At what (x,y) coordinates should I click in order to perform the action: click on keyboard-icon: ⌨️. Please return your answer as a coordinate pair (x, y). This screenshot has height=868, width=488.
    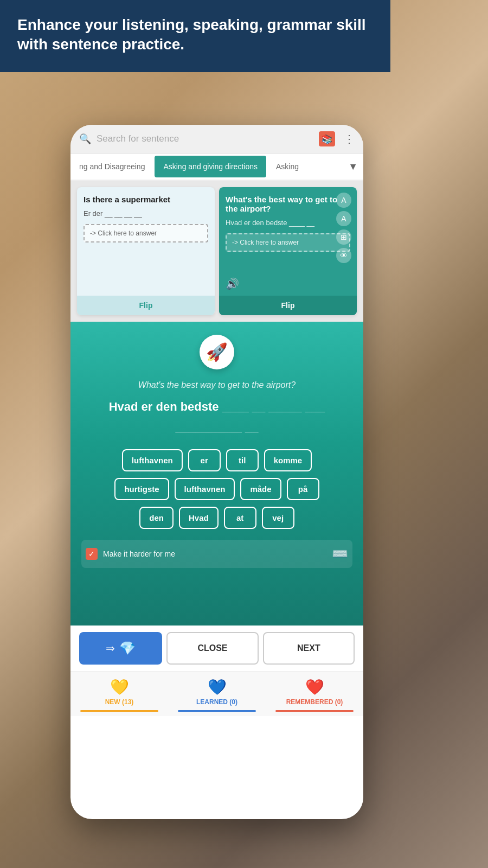
    Looking at the image, I should click on (340, 554).